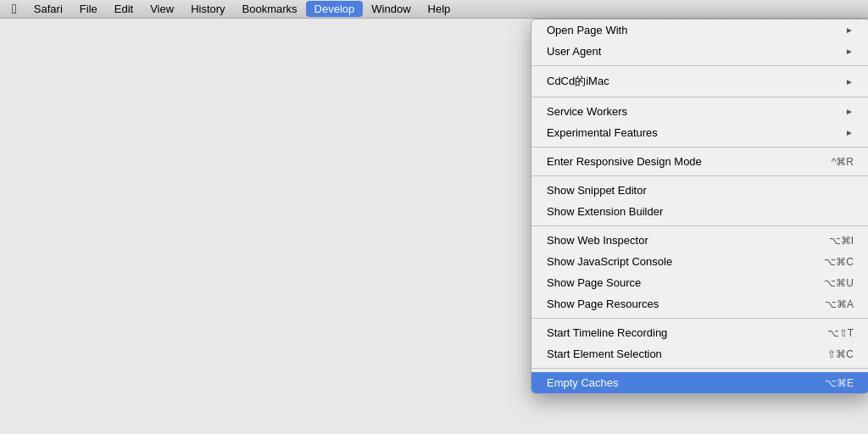  Describe the element at coordinates (391, 8) in the screenshot. I see `menubar-item-window: Window` at that location.